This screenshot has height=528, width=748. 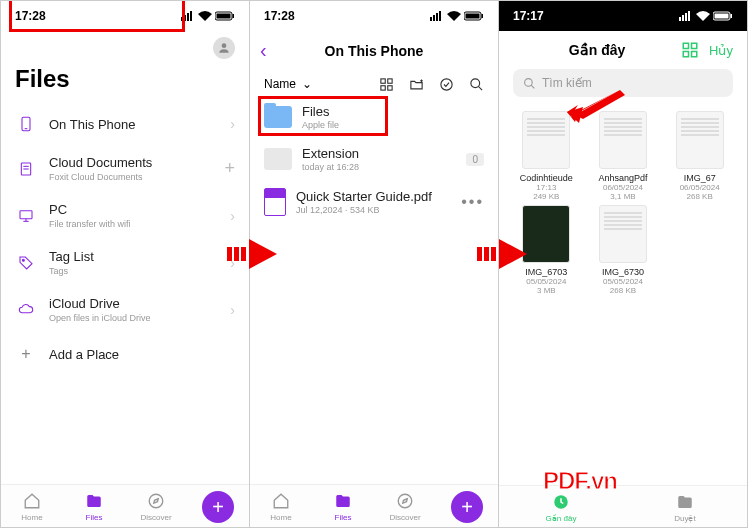 I want to click on monitor-icon, so click(x=26, y=216).